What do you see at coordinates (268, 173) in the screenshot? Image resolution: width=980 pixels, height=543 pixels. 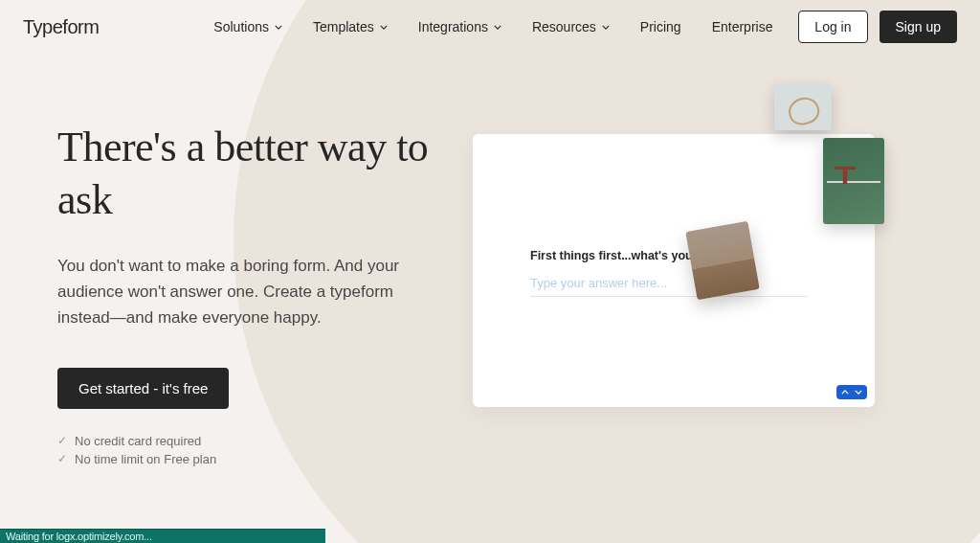 I see `hero-heading: There's a better way to ask` at bounding box center [268, 173].